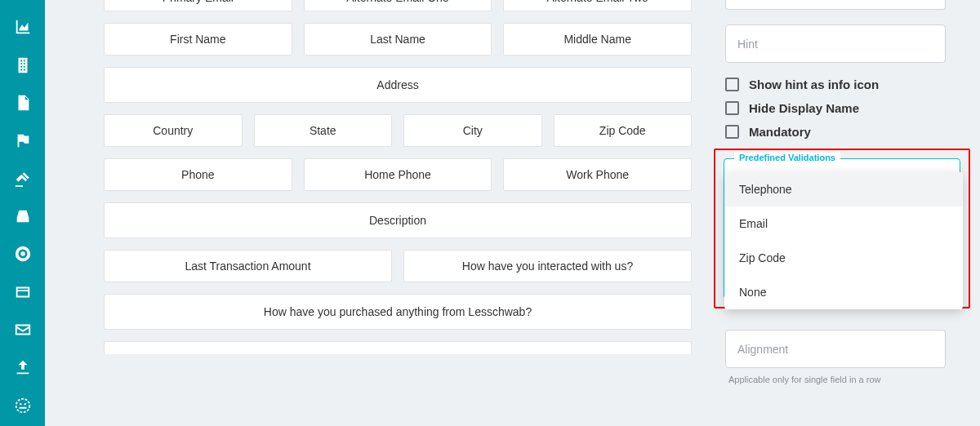 This screenshot has width=980, height=426. What do you see at coordinates (173, 131) in the screenshot?
I see `field-country: Country` at bounding box center [173, 131].